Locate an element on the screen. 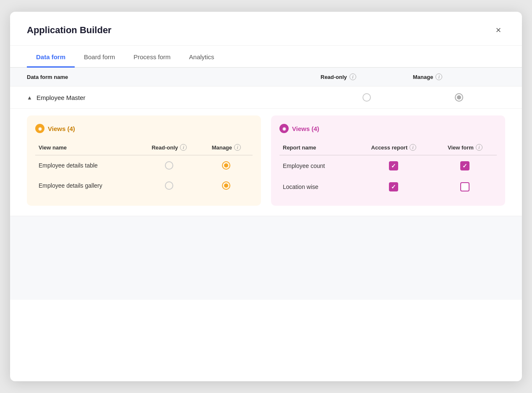  manage-radio is located at coordinates (459, 97).